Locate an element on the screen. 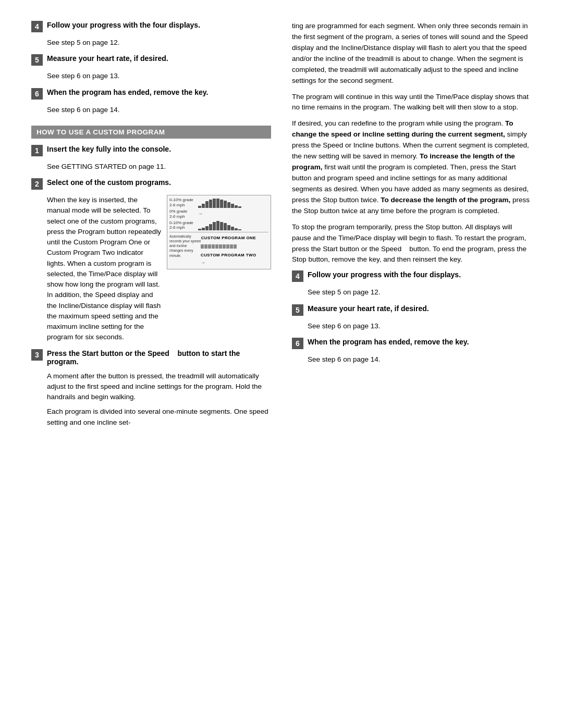  custom-step-3-title: Press the Start button or the Speed butt… is located at coordinates (159, 357).